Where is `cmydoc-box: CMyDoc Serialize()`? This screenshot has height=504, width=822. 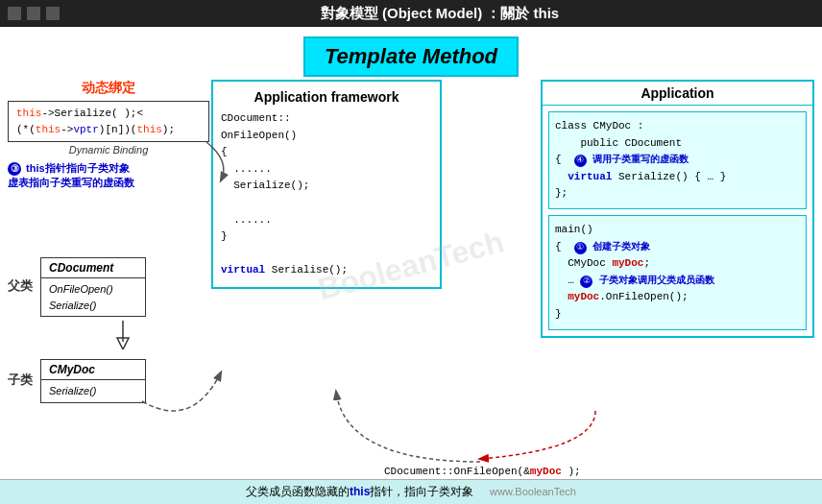
cmydoc-box: CMyDoc Serialize() is located at coordinates (93, 381).